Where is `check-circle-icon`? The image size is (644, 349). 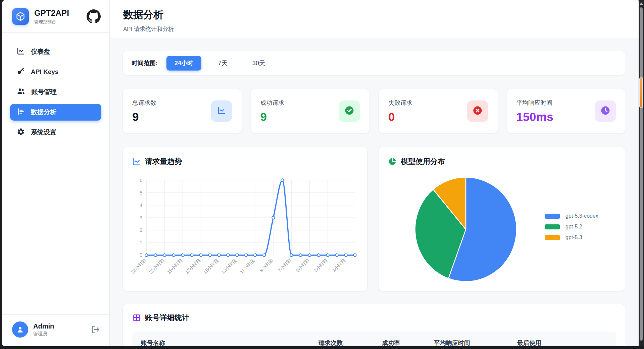 check-circle-icon is located at coordinates (349, 111).